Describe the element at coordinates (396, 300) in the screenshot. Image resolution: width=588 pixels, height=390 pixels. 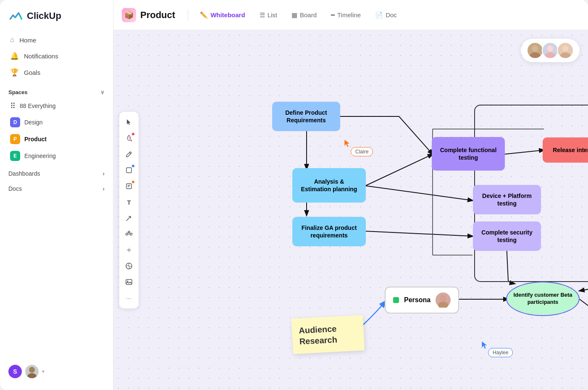
I see `persona-status-dot` at that location.